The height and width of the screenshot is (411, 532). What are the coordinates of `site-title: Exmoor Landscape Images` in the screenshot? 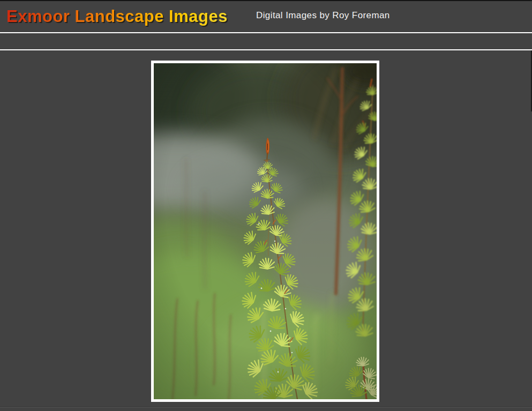 It's located at (117, 17).